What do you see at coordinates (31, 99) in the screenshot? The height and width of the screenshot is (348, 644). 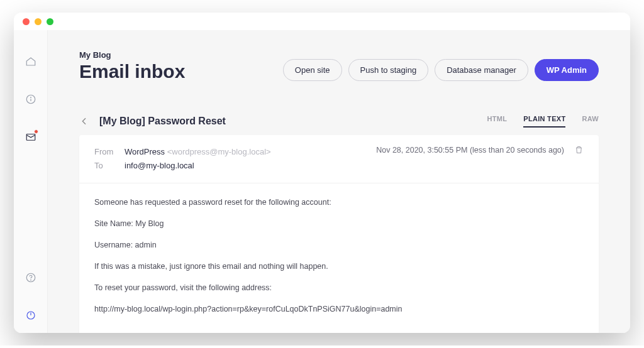 I see `info-icon` at bounding box center [31, 99].